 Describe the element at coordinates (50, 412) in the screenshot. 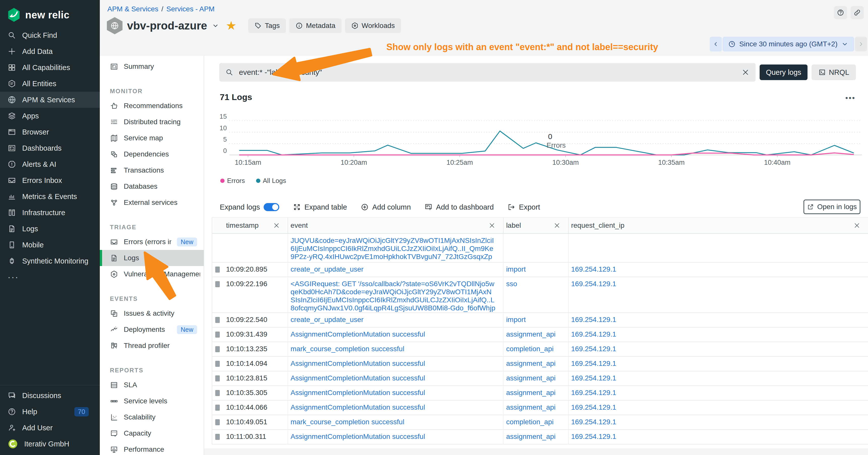

I see `sidebar-item-help: Help70` at that location.